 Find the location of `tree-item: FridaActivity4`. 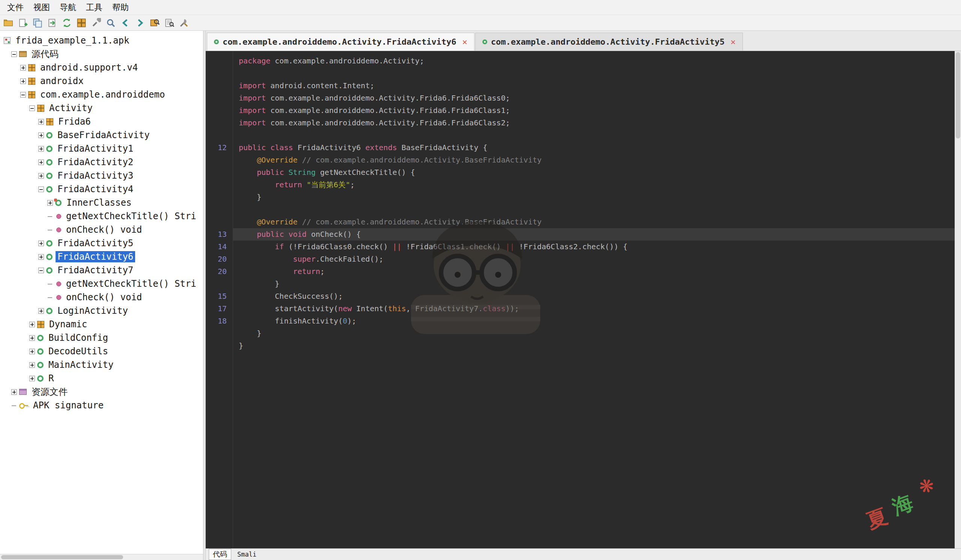

tree-item: FridaActivity4 is located at coordinates (101, 189).